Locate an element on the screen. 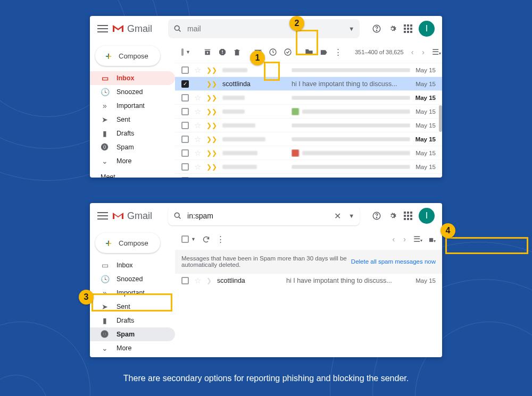  move-to-icon is located at coordinates (309, 52).